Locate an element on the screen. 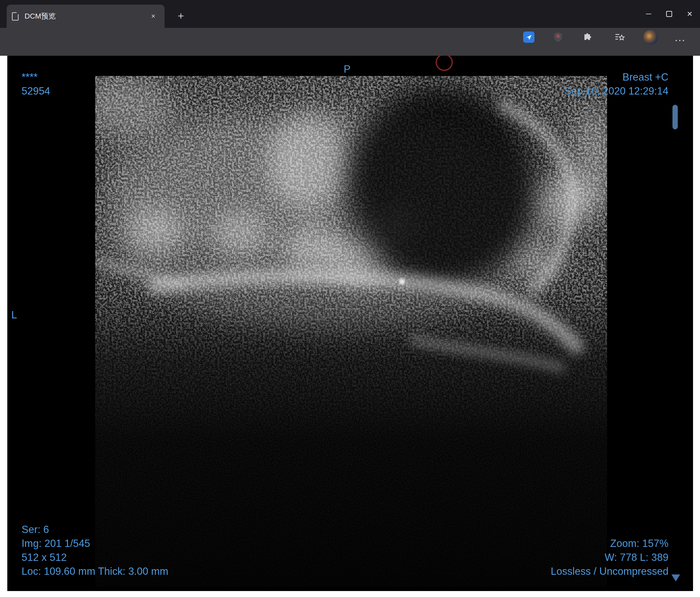 Image resolution: width=700 pixels, height=597 pixels. favorites-hub-icon is located at coordinates (620, 37).